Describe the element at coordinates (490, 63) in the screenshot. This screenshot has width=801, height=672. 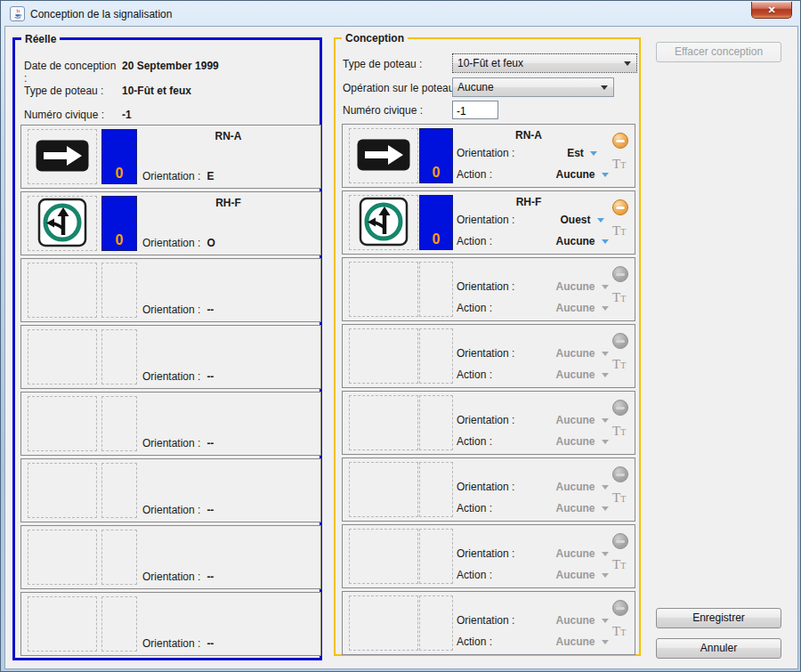
I see `type-de-poteau-value: 10-Fût et feux` at that location.